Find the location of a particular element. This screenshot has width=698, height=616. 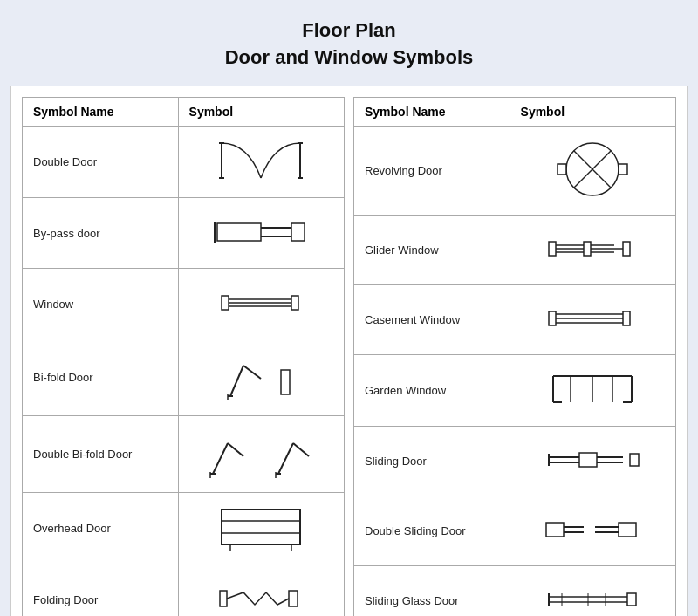

symbol-name: Double Sliding Door is located at coordinates (433, 530).